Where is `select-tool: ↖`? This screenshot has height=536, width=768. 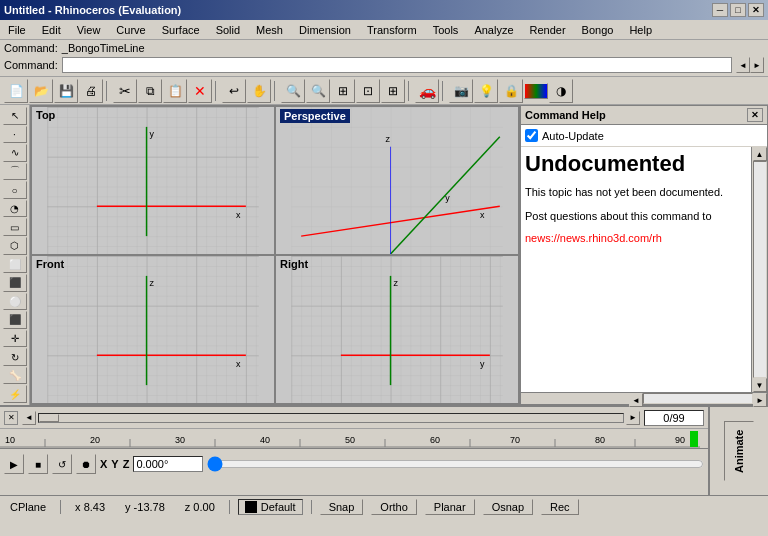
select-tool: ↖ is located at coordinates (15, 116).